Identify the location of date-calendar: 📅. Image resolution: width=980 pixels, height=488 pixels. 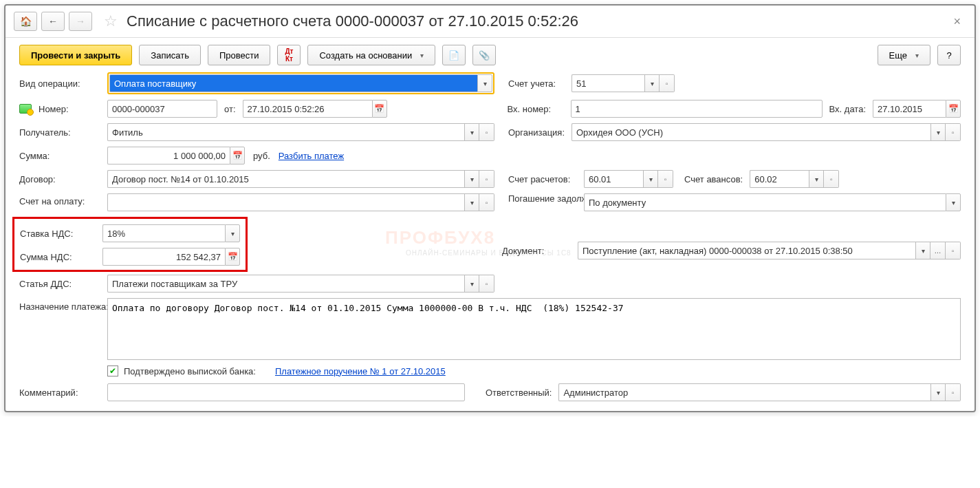
(380, 109).